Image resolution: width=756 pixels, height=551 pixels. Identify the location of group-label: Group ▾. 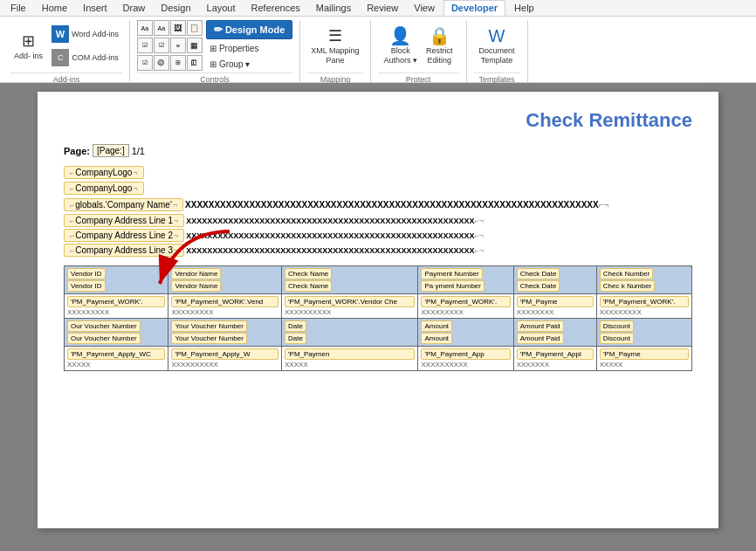
(235, 65).